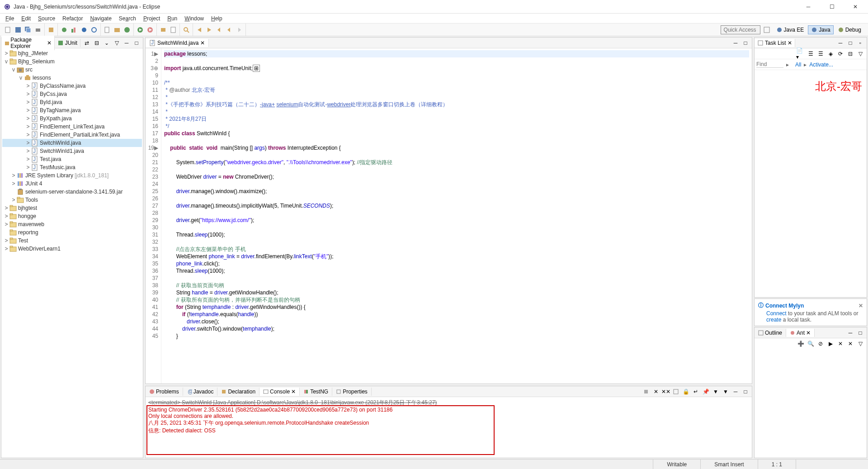 The width and height of the screenshot is (868, 469). I want to click on console-tab: Console ✕, so click(279, 392).